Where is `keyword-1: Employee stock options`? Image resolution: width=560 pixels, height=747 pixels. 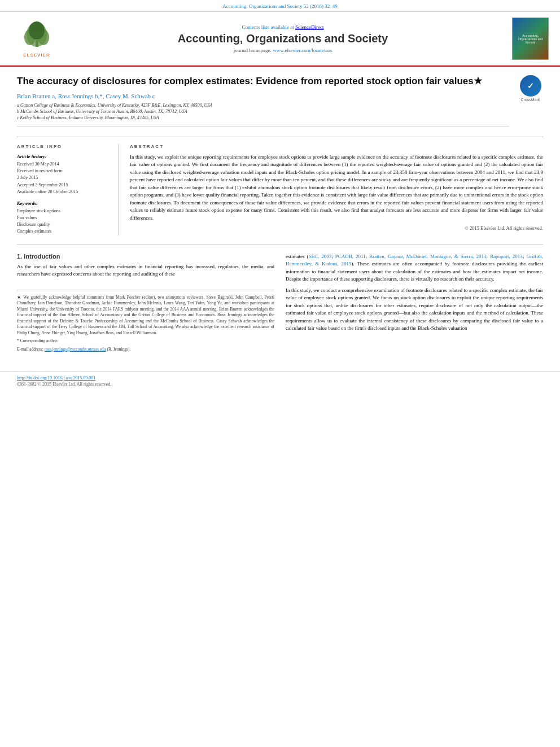
keyword-1: Employee stock options is located at coordinates (63, 211).